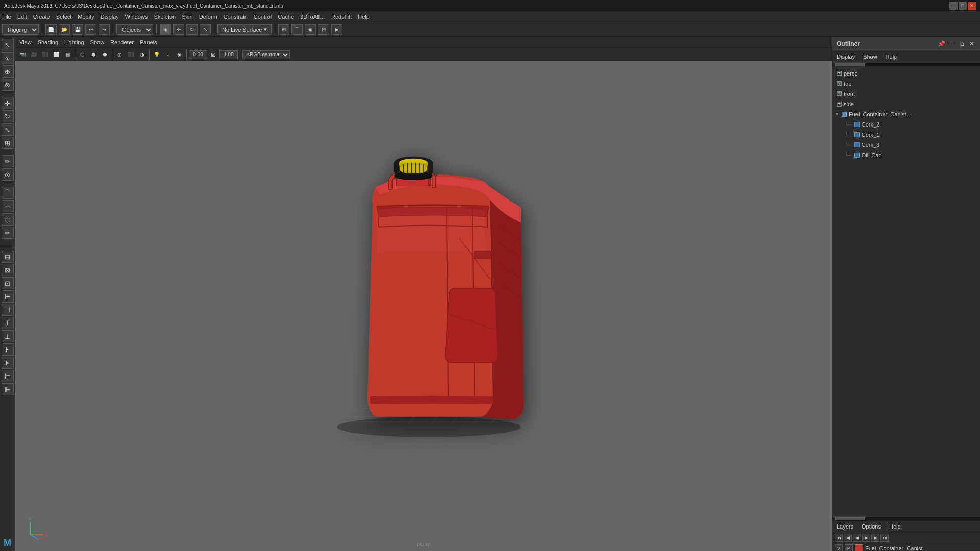 This screenshot has height=551, width=980. Describe the element at coordinates (906, 73) in the screenshot. I see `outliner-item-persp: 📷 persp` at that location.